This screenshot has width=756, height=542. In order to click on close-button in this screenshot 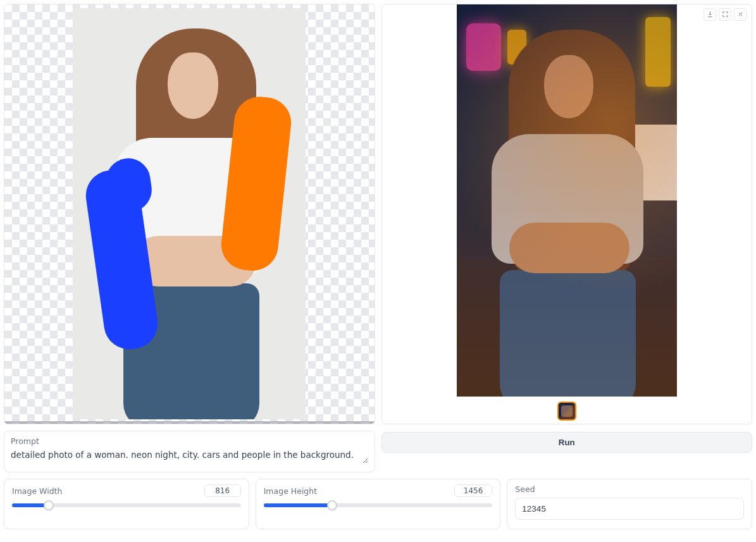, I will do `click(740, 15)`.